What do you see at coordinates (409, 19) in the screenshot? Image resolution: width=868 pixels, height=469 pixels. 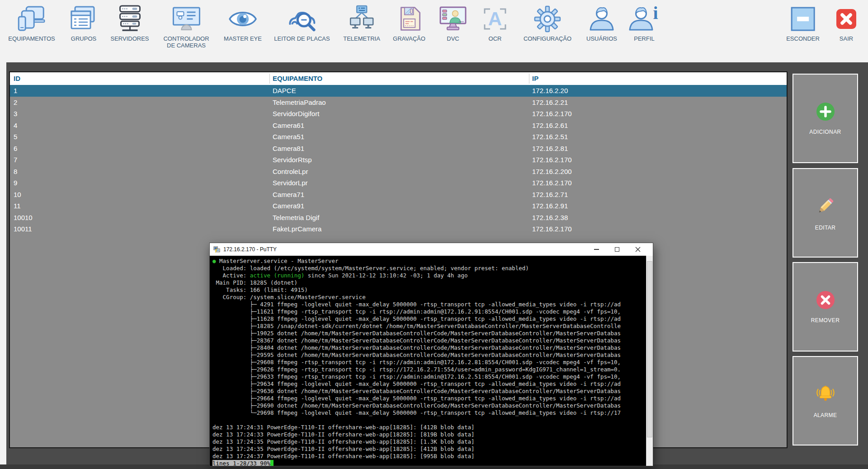 I see `floppy-disk-icon` at bounding box center [409, 19].